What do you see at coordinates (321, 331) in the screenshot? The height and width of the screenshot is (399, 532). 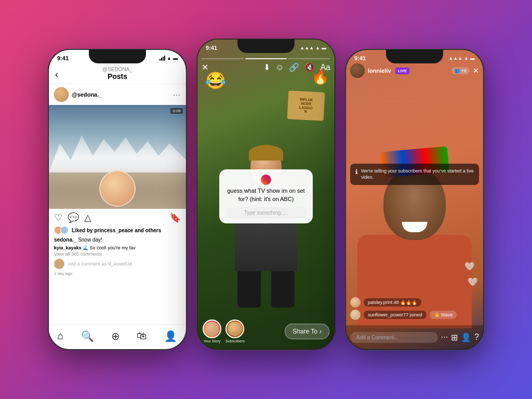 I see `share-to-arrow: ›` at bounding box center [321, 331].